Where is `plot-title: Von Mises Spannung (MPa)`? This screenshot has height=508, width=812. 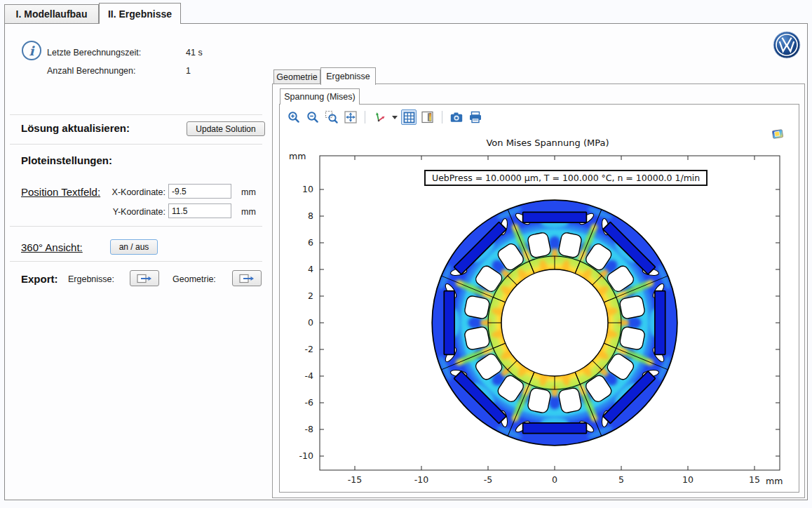
plot-title: Von Mises Spannung (MPa) is located at coordinates (548, 143).